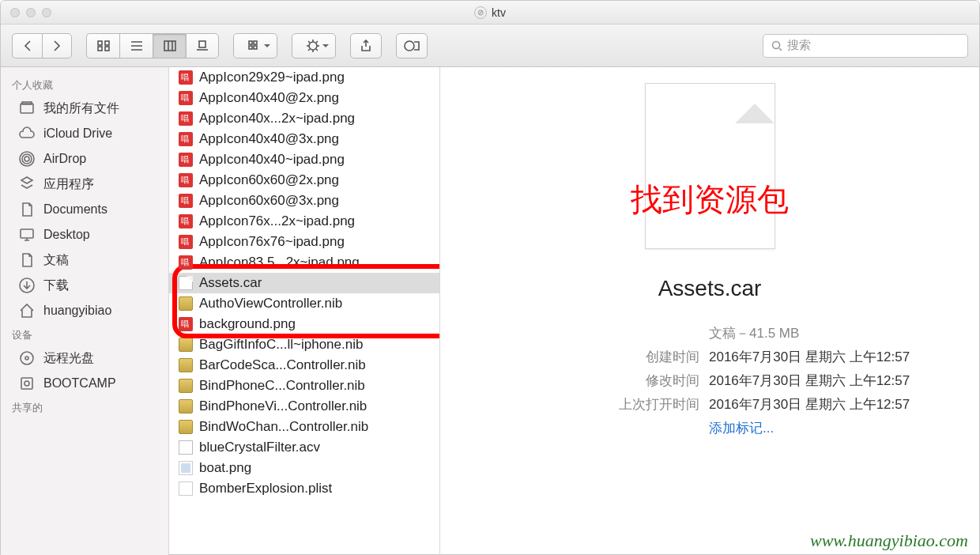  I want to click on view-list-button, so click(136, 46).